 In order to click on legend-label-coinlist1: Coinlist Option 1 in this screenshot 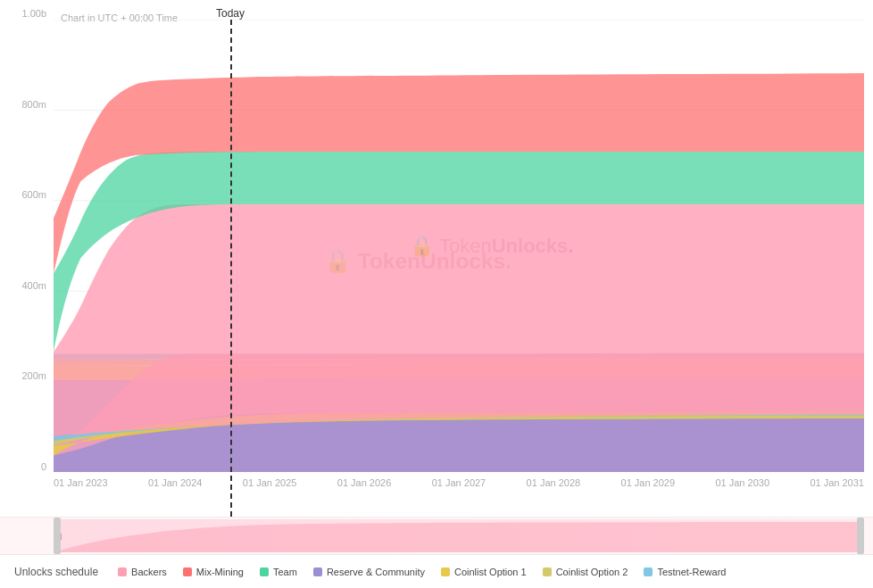, I will do `click(491, 572)`.